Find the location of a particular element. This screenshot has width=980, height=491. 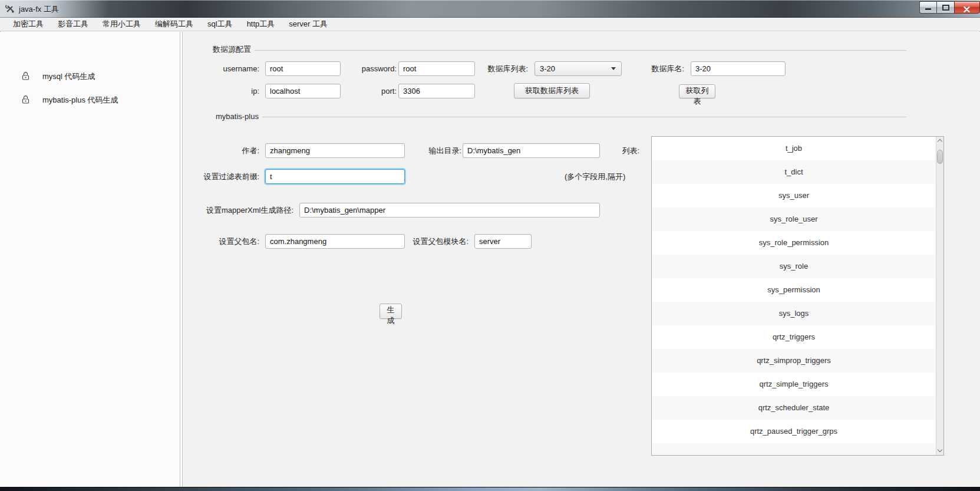

generate-button: 生成 is located at coordinates (391, 311).